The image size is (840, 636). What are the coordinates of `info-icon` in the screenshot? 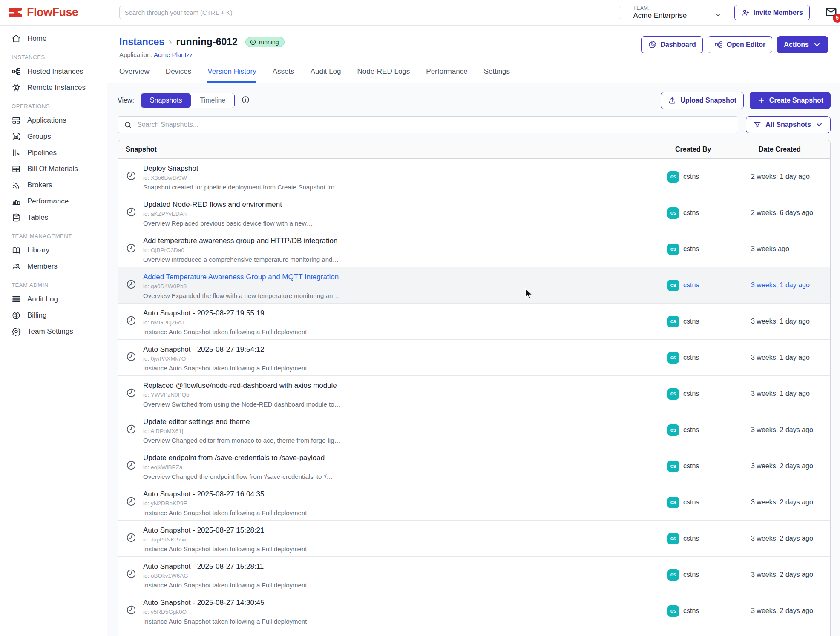 It's located at (245, 100).